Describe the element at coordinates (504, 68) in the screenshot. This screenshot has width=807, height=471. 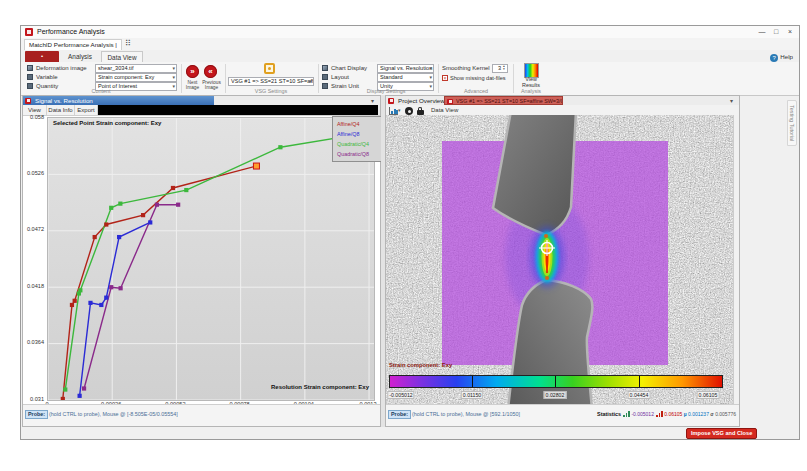
I see `spinner-arrows-icon: ▴▾` at that location.